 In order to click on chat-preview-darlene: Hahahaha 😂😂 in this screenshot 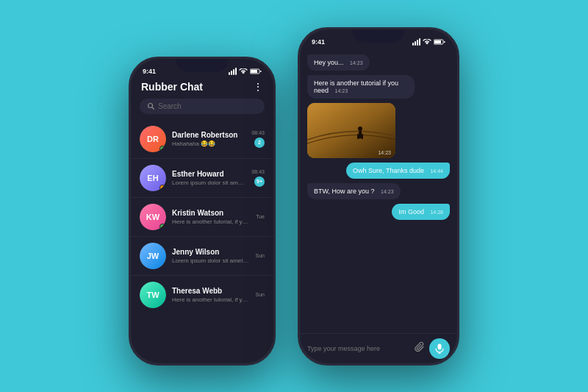, I will do `click(209, 144)`.